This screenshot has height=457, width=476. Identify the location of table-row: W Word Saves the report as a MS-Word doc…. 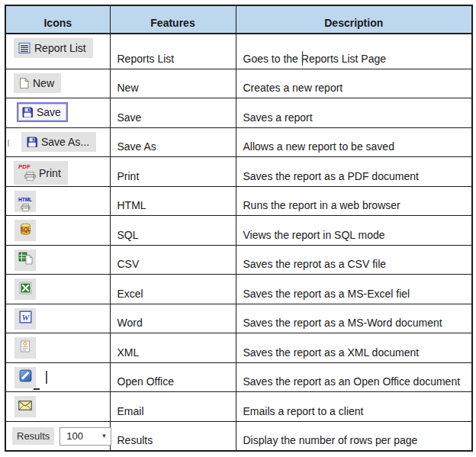
(239, 319).